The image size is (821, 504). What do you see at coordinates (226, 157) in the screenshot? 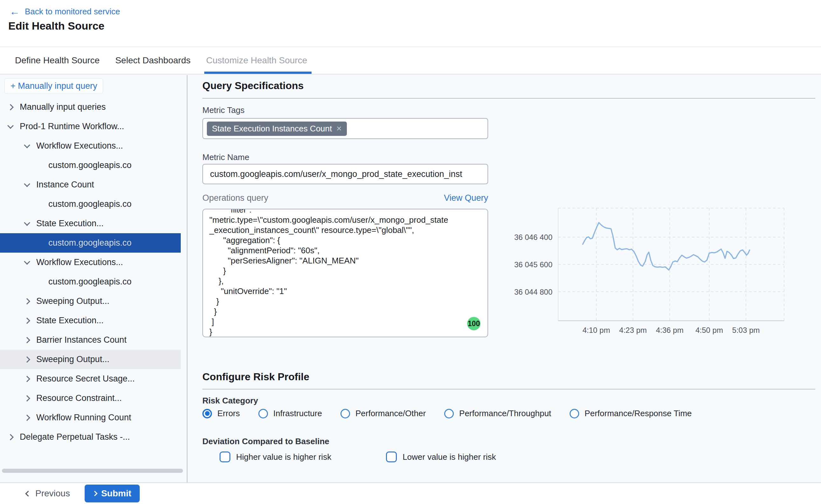
I see `metric-name-label: Metric Name` at bounding box center [226, 157].